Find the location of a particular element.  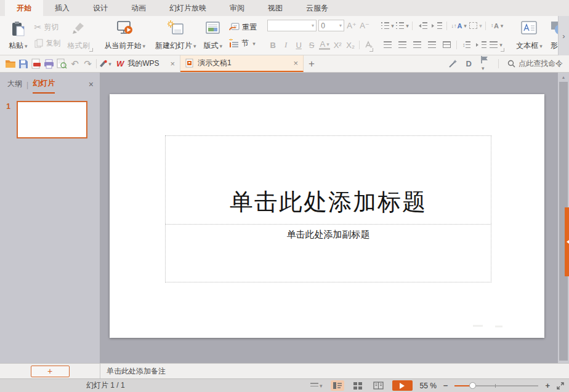

menu-tab-animation: 动画 is located at coordinates (139, 8).